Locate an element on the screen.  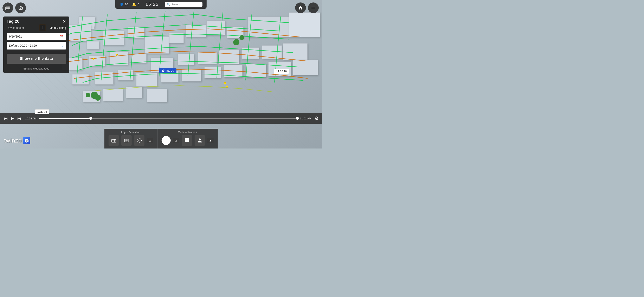
timeline-thumb-end is located at coordinates (298, 118).